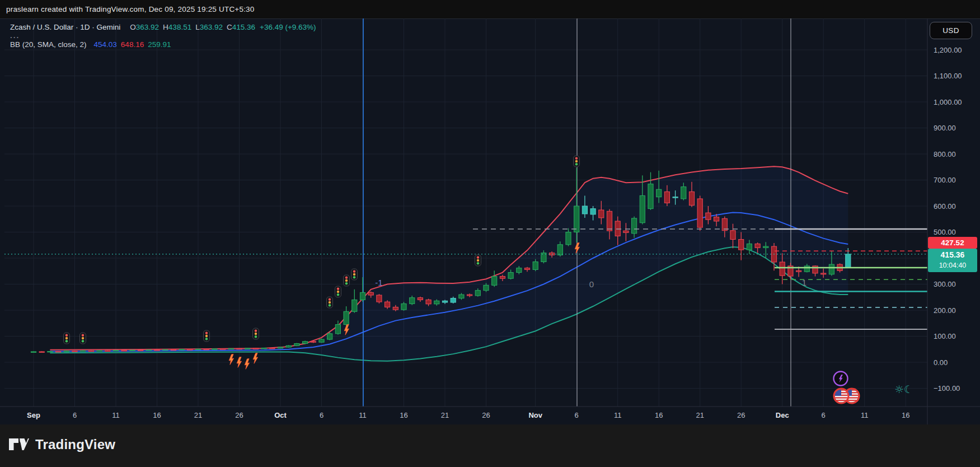 The image size is (980, 467). What do you see at coordinates (163, 45) in the screenshot?
I see `indicator-row: BB (20, SMA, close, 2)454.03648.16259.91` at bounding box center [163, 45].